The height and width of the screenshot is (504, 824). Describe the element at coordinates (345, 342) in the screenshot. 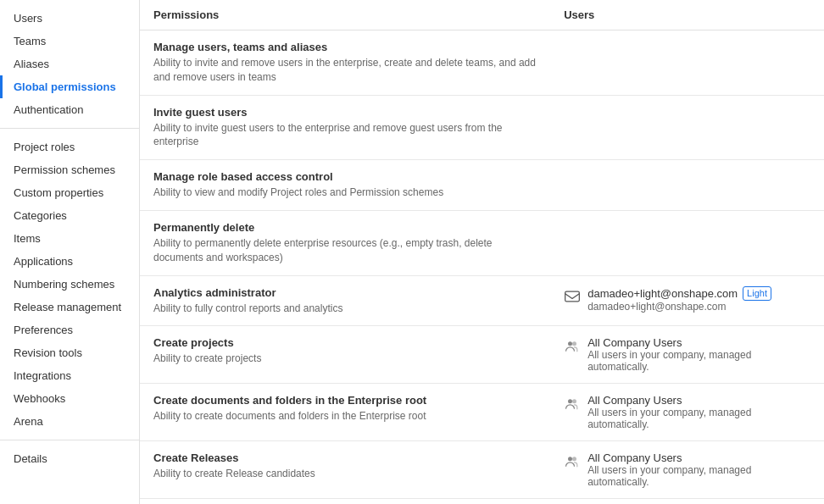

I see `permission-name: Create projects` at that location.